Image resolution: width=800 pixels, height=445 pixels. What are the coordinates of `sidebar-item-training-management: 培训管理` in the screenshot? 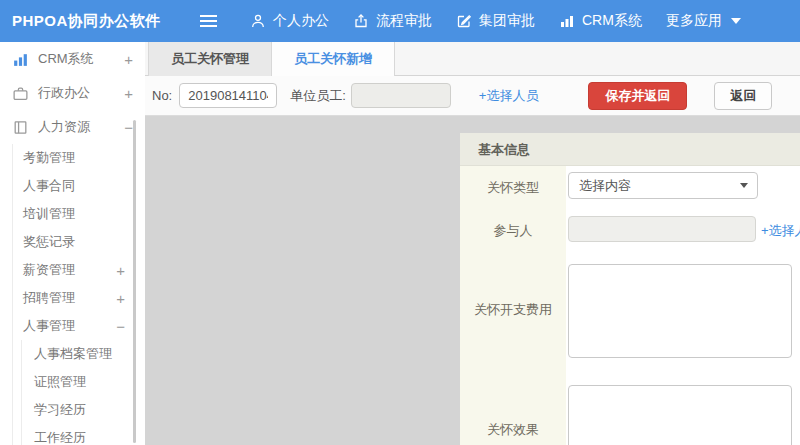 It's located at (79, 214).